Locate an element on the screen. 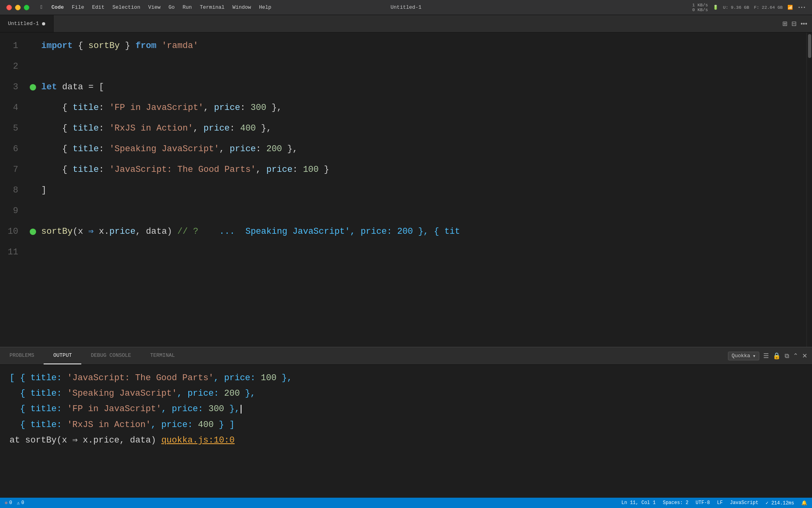 This screenshot has width=812, height=508. error-count-label: 0 is located at coordinates (10, 503).